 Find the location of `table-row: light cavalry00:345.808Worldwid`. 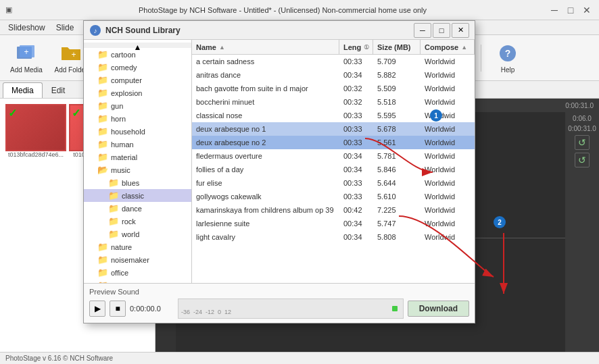

table-row: light cavalry00:345.808Worldwid is located at coordinates (333, 237).